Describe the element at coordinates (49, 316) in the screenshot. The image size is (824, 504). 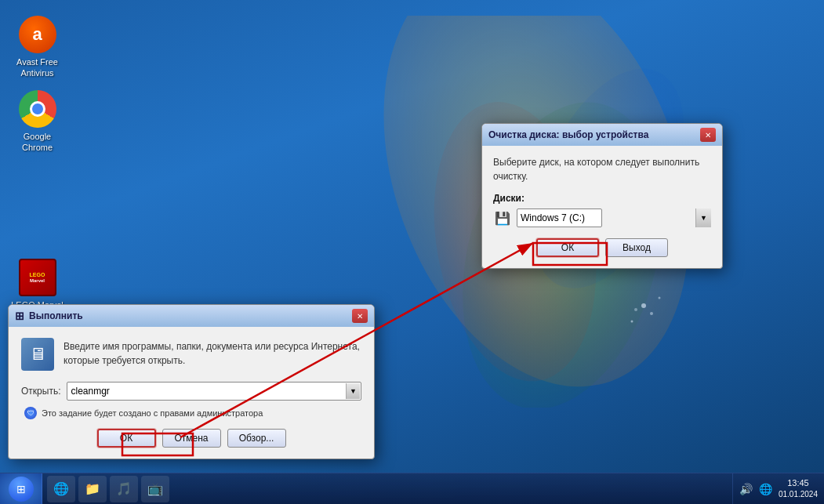
I see `run-dialog-title: ⊞ Выполнить` at that location.